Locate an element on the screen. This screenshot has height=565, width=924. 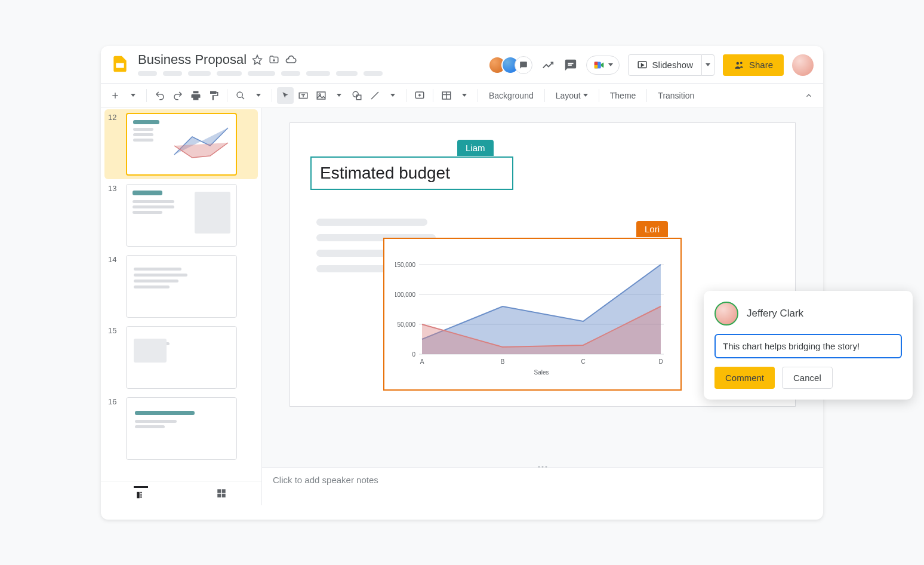
share-label: Share is located at coordinates (761, 65).